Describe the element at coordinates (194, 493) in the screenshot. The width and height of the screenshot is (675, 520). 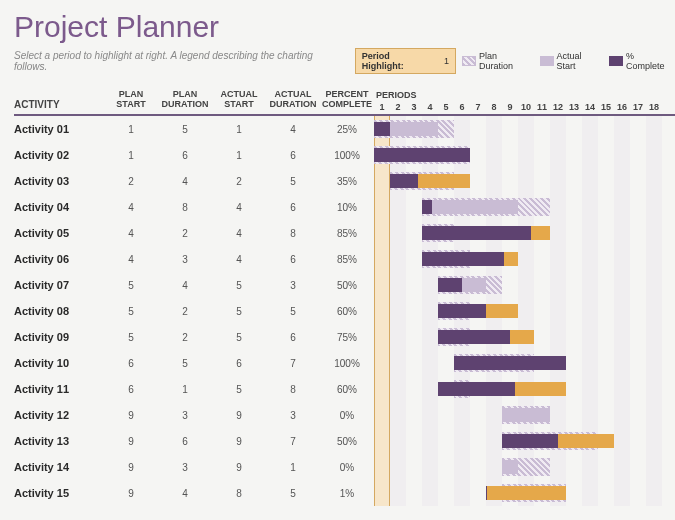
I see `table-row: Activity 1594851%` at that location.